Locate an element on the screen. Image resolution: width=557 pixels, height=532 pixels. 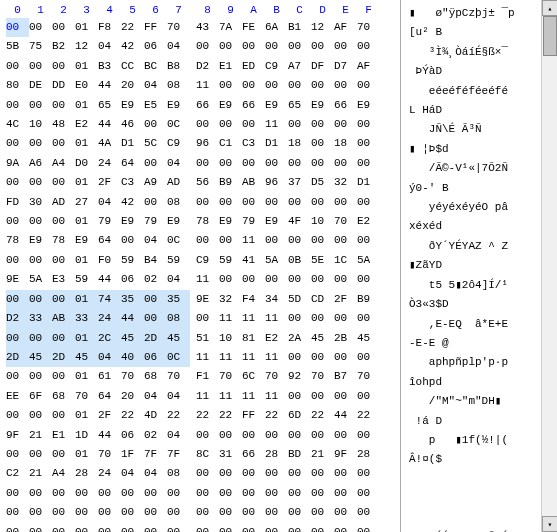
hex-byte: 6D is located at coordinates (300, 416).